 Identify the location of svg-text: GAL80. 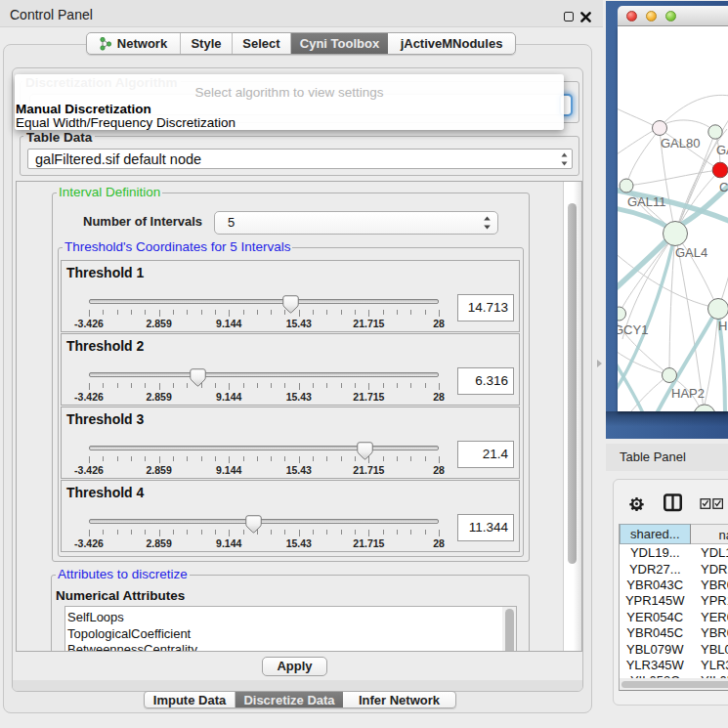
(680, 143).